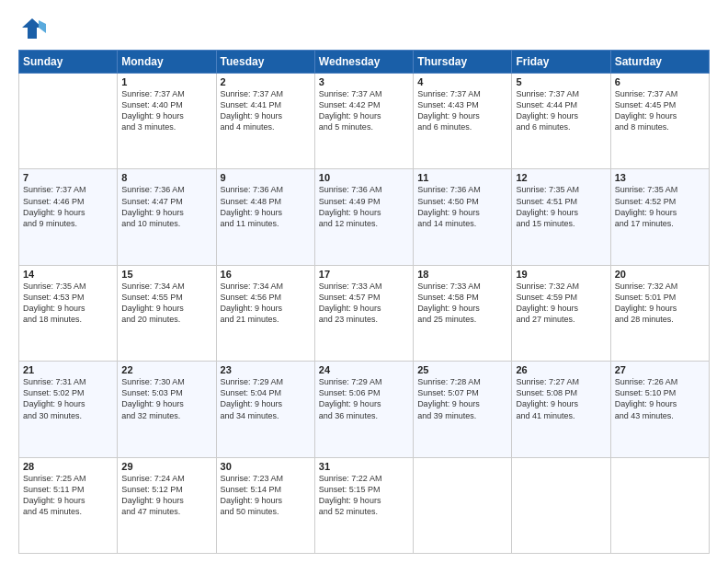  Describe the element at coordinates (166, 82) in the screenshot. I see `day-number: 1` at that location.